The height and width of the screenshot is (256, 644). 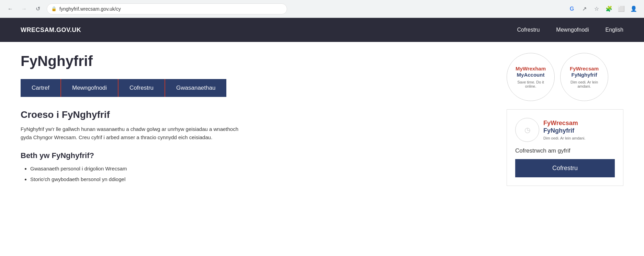 What do you see at coordinates (322, 30) in the screenshot?
I see `site-header: WRECSAM.GOV.UK Cofrestru Mewngofnodi Eng…` at bounding box center [322, 30].